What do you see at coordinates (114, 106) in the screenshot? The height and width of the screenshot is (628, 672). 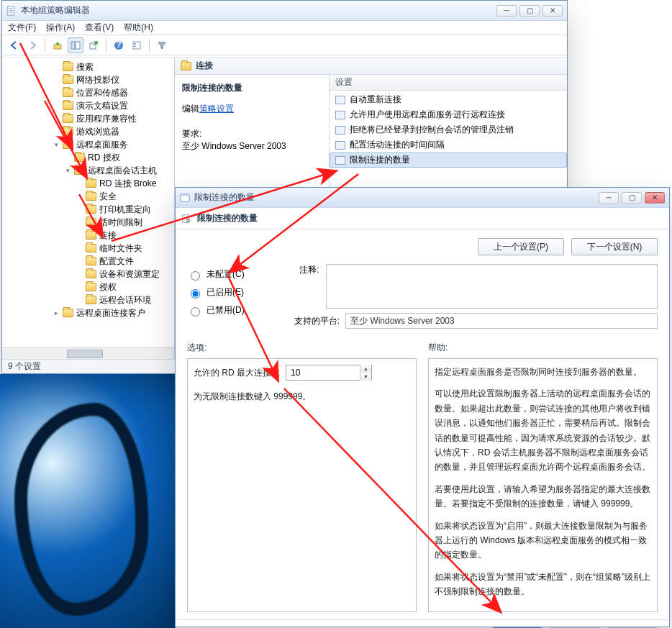 I see `tree-item: 演示文稿设置` at bounding box center [114, 106].